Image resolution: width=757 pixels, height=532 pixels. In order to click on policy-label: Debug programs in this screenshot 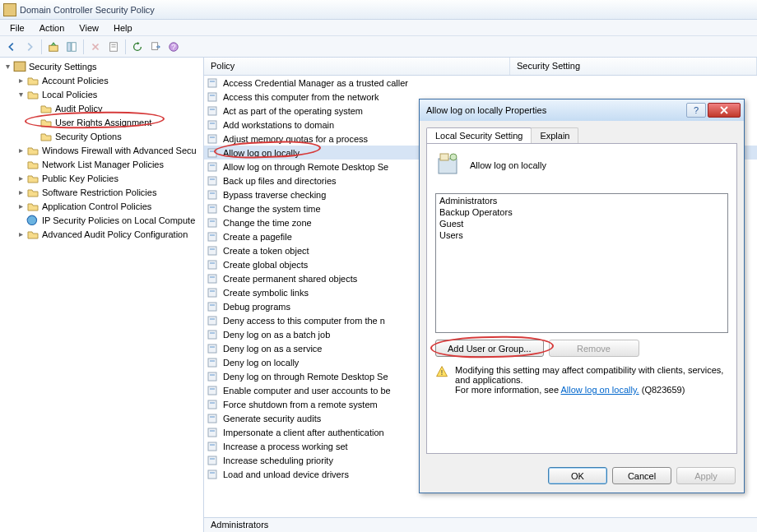, I will do `click(257, 307)`.